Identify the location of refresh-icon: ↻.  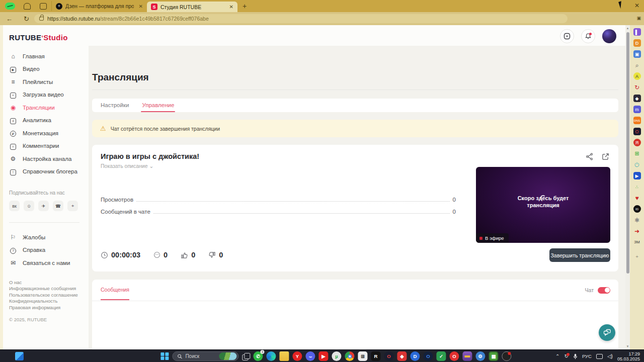
(26, 19).